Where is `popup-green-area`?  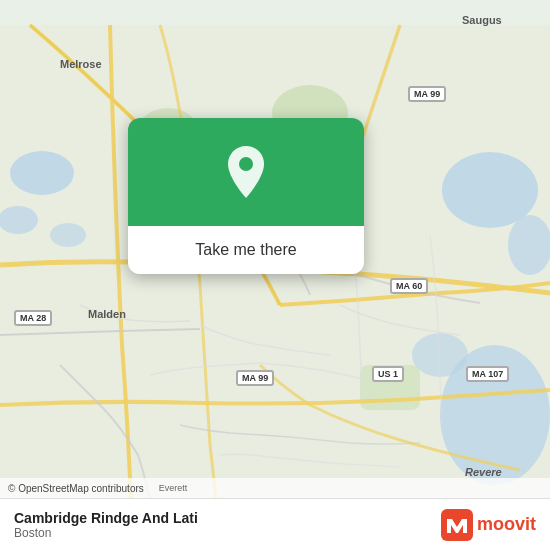
popup-green-area is located at coordinates (246, 172).